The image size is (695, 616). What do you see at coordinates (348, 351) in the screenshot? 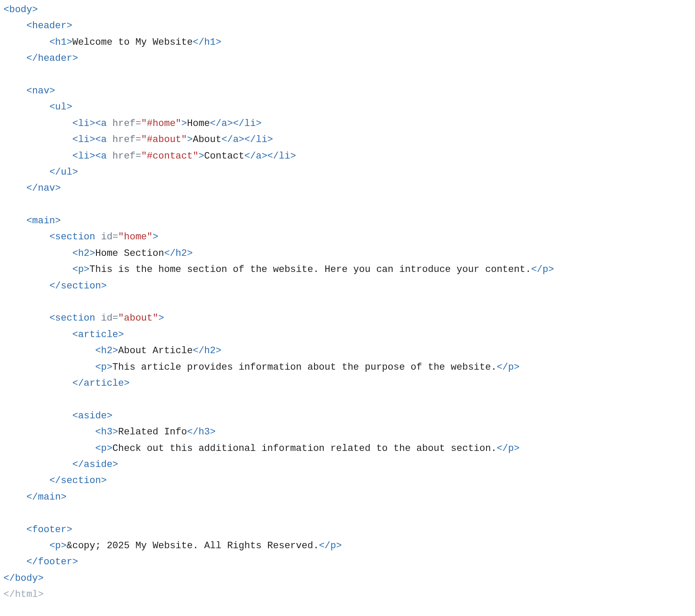
I see `code-line: <h2>About Article</h2>` at bounding box center [348, 351].